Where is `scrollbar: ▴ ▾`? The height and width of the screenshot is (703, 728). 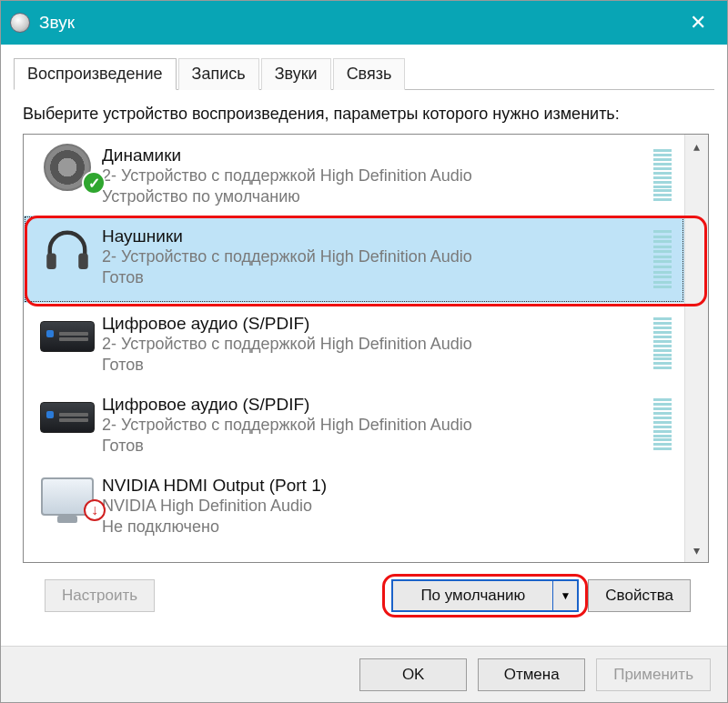
scrollbar: ▴ ▾ is located at coordinates (696, 348).